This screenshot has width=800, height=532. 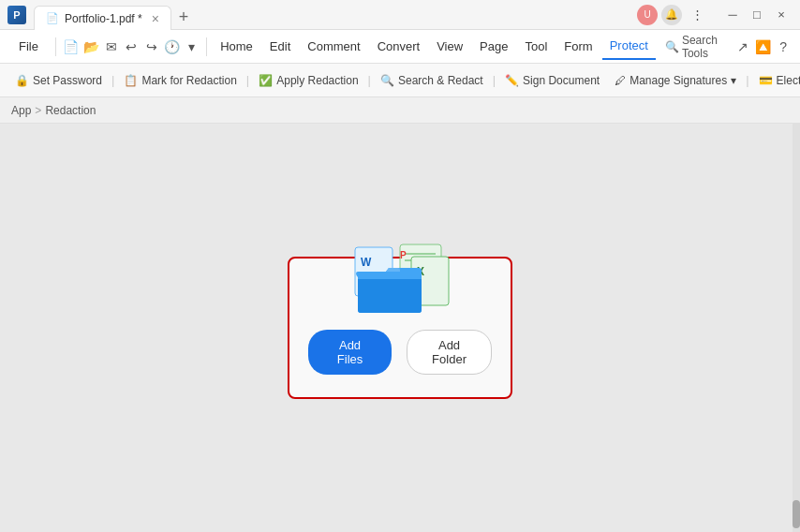 I want to click on scrollbar-track, so click(x=796, y=328).